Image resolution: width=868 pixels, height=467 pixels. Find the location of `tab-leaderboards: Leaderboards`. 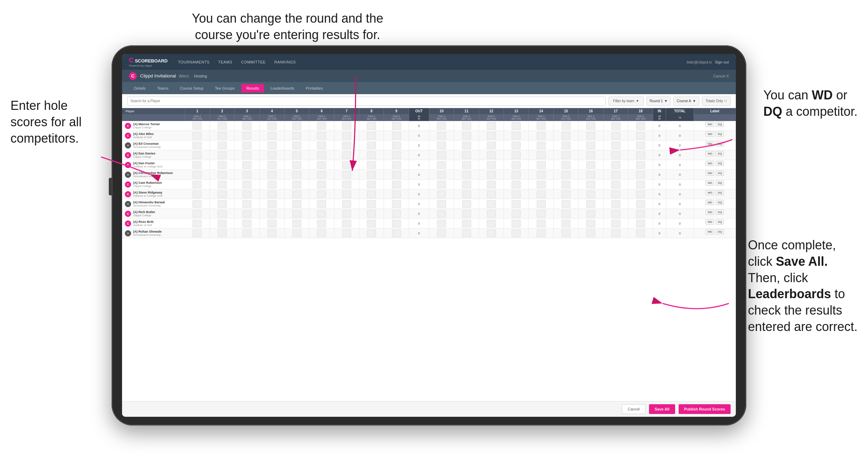

tab-leaderboards: Leaderboards is located at coordinates (282, 88).